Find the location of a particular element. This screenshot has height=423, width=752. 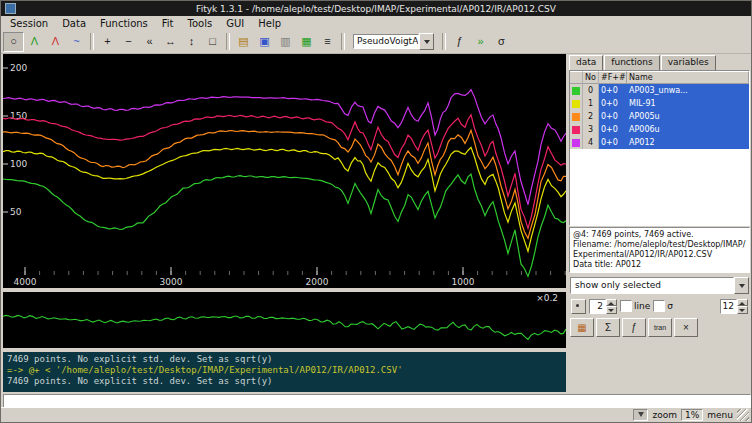

console-line: =-> @+ < '/home/aleplo/test/Desktop/IMAP… is located at coordinates (284, 370).